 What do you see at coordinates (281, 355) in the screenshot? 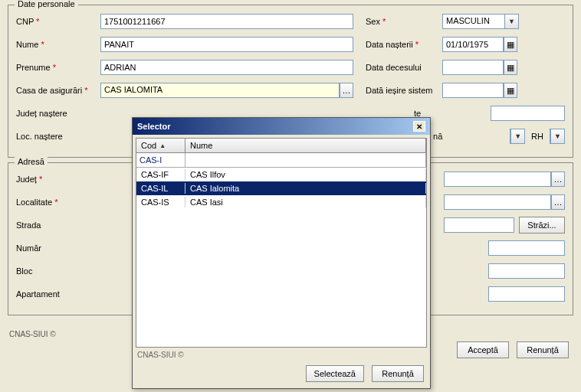
I see `selector-copyright: CNAS-SIUI ©` at bounding box center [281, 355].